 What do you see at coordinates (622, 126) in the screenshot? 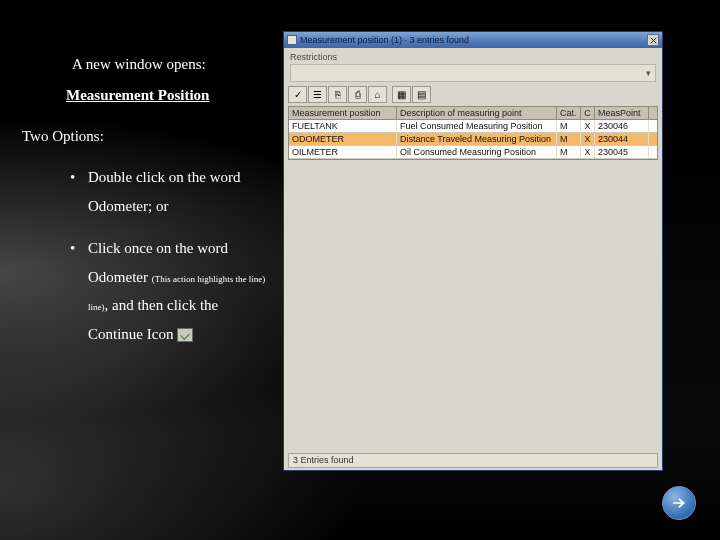
I see `cell-meas: 230046` at bounding box center [622, 126].